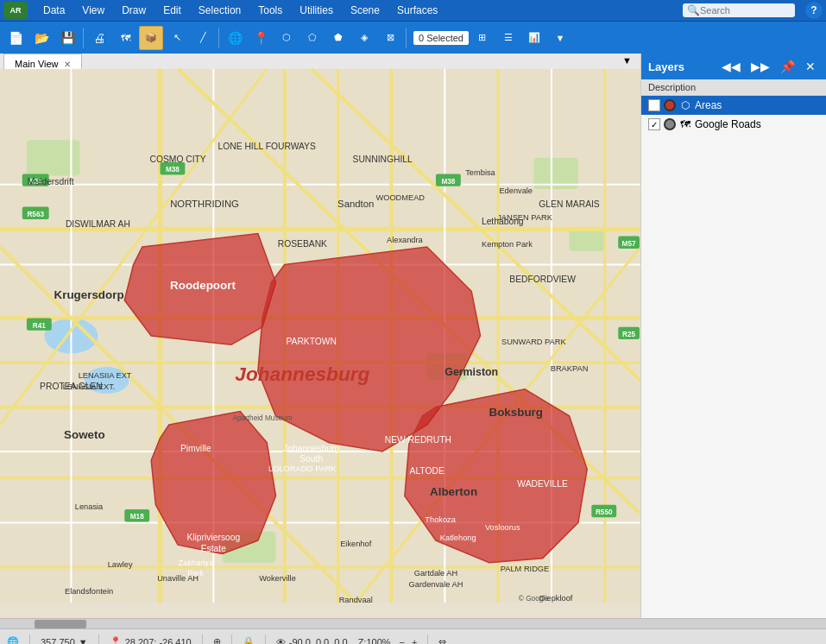 This screenshot has height=644, width=826. What do you see at coordinates (731, 66) in the screenshot?
I see `layers-collapse-btn: ◀◀` at bounding box center [731, 66].